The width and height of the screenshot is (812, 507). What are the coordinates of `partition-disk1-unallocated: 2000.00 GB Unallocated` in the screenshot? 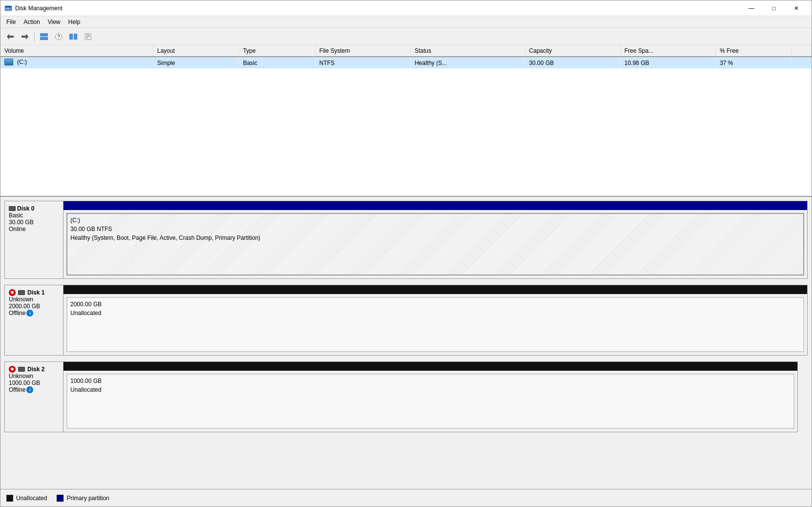 It's located at (435, 324).